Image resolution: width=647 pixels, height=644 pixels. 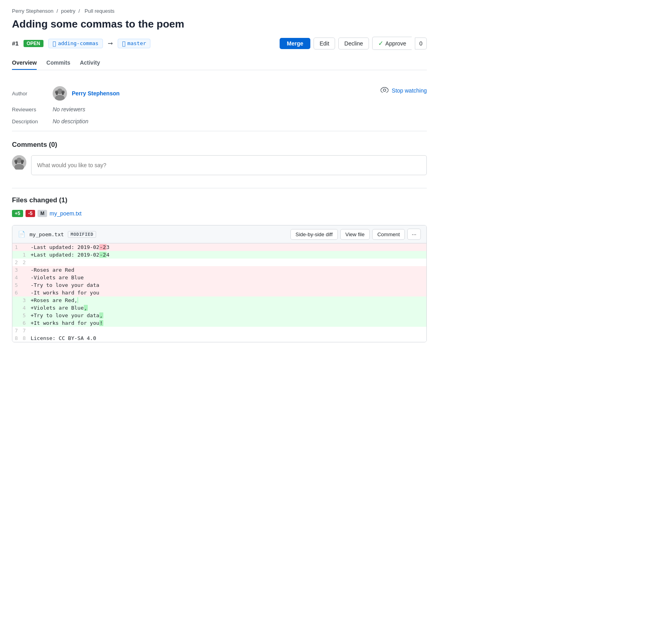 I want to click on tab-activity: Activity, so click(x=90, y=63).